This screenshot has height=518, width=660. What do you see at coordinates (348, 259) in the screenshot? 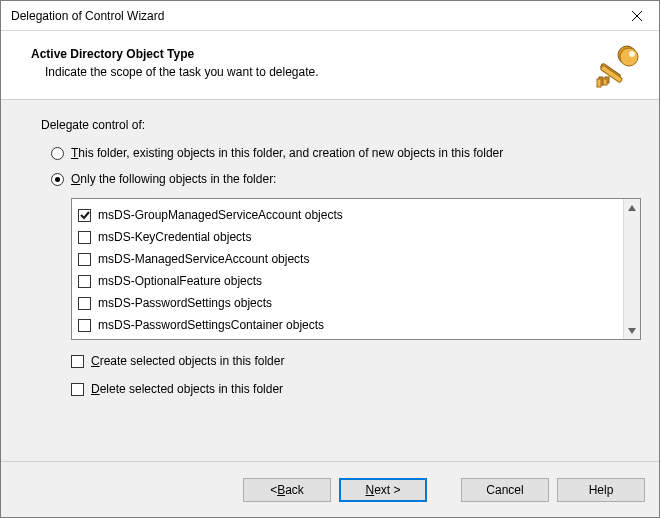
I see `list-item: msDS-ManagedServiceAccount objects` at bounding box center [348, 259].